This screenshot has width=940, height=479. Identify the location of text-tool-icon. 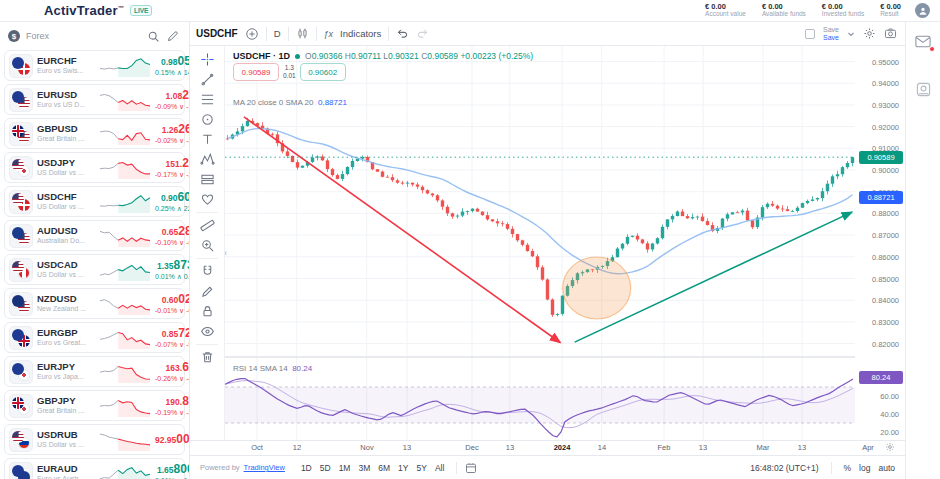
(207, 140).